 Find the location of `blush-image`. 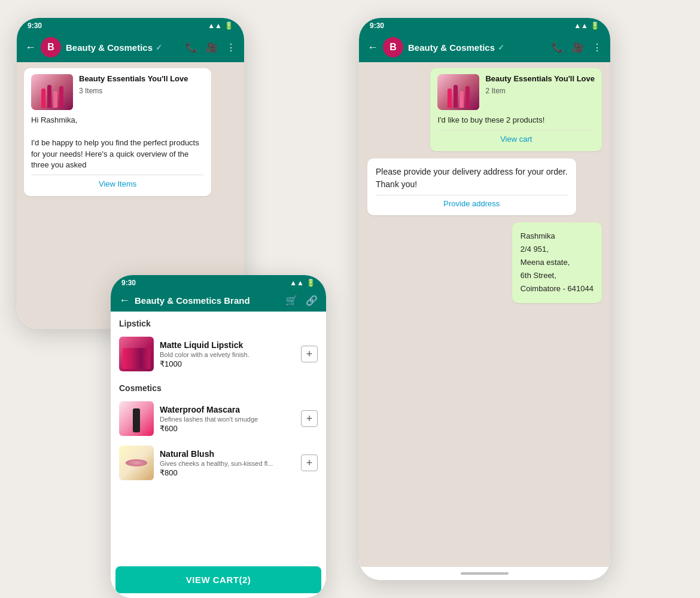

blush-image is located at coordinates (136, 463).